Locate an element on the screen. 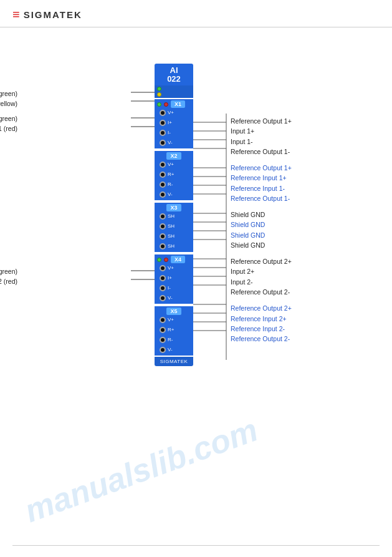 The height and width of the screenshot is (557, 392). led-row-green is located at coordinates (174, 89).